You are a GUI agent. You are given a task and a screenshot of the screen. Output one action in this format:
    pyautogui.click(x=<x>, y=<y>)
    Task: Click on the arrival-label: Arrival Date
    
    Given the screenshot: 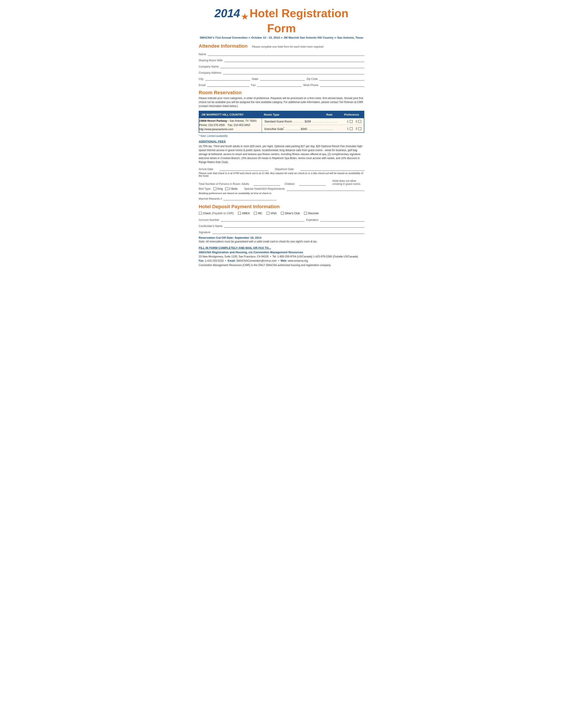 What is the action you would take?
    pyautogui.click(x=206, y=169)
    